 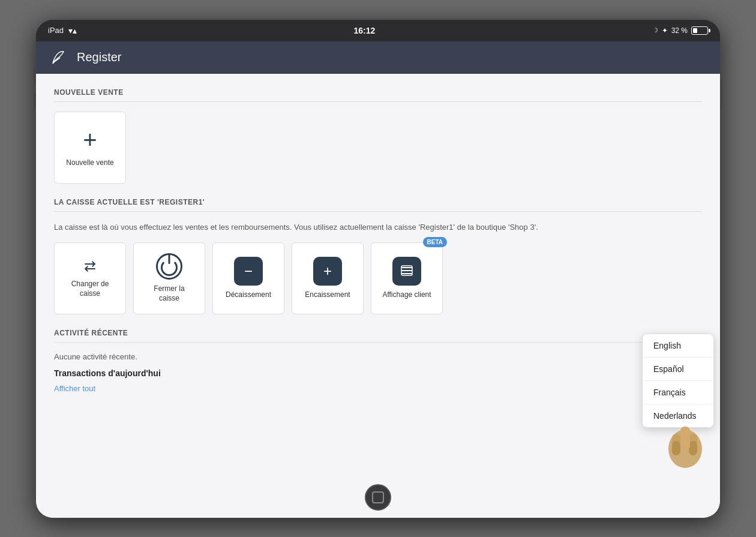 I want to click on language-dropdown: English Español Français Nederlands, so click(x=678, y=380).